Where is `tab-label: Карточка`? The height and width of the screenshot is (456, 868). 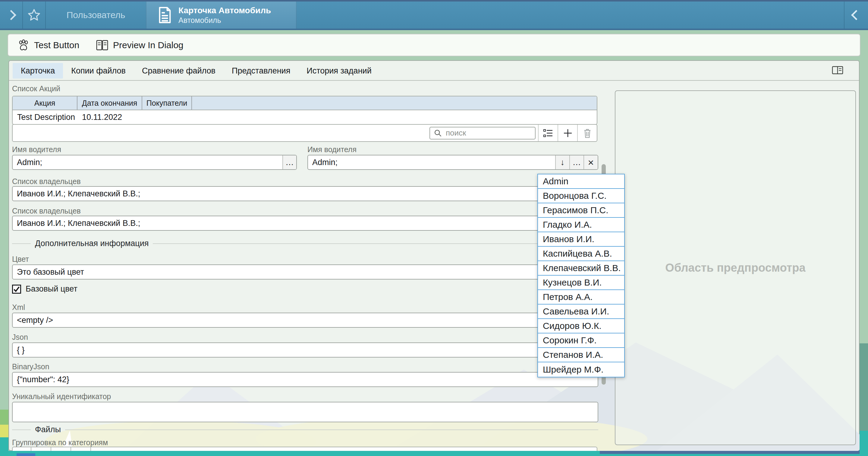
tab-label: Карточка is located at coordinates (38, 71).